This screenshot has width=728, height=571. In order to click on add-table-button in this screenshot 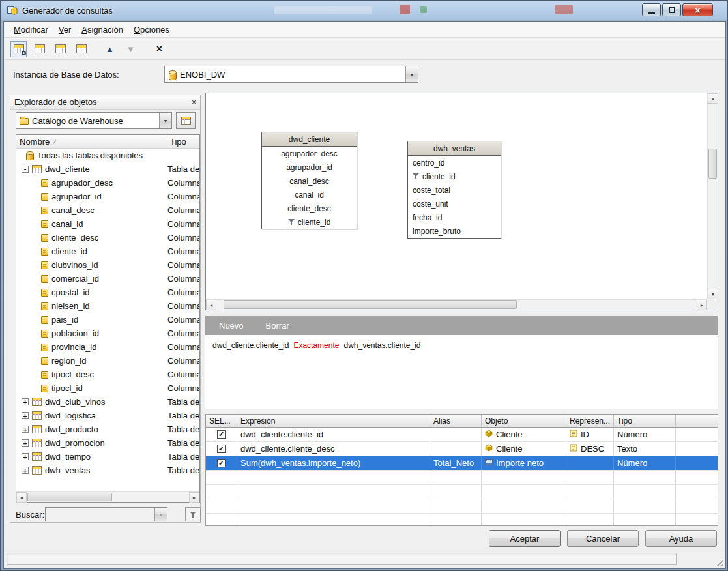, I will do `click(39, 50)`.